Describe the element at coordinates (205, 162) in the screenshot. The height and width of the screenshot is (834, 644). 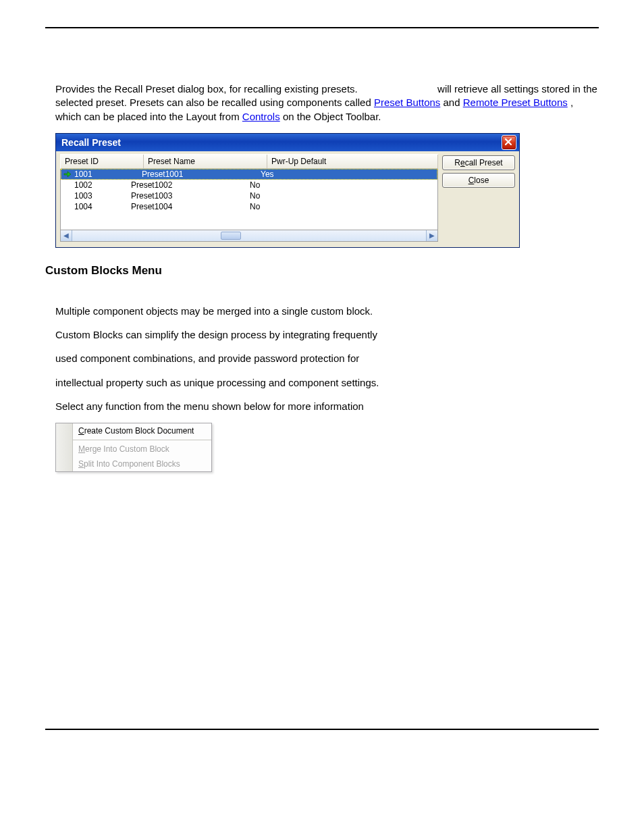
I see `col-header-preset-name: Preset Name` at that location.